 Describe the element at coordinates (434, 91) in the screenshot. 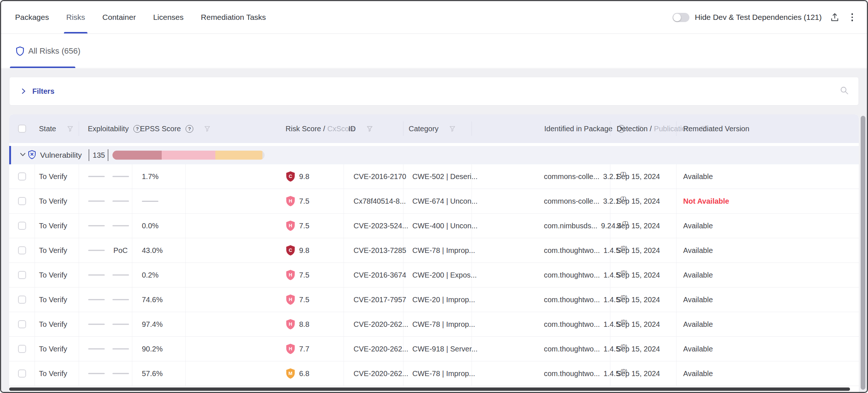

I see `filters-panel: Filters` at that location.